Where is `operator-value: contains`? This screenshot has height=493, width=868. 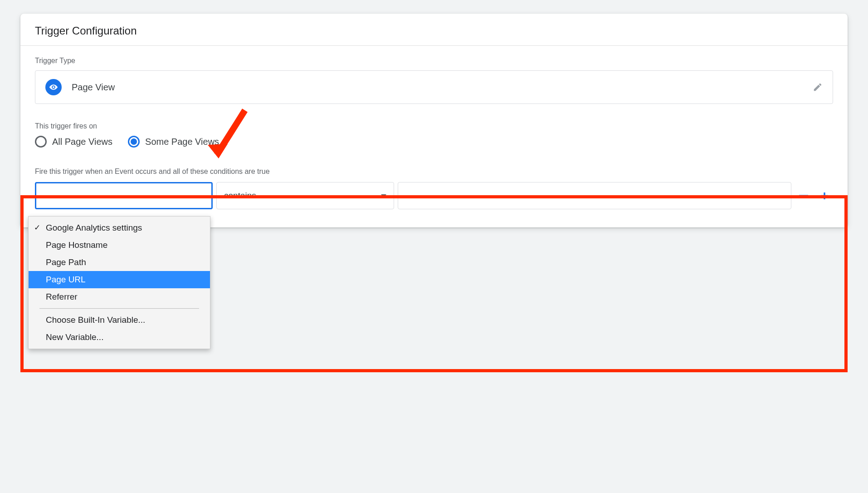
operator-value: contains is located at coordinates (240, 196).